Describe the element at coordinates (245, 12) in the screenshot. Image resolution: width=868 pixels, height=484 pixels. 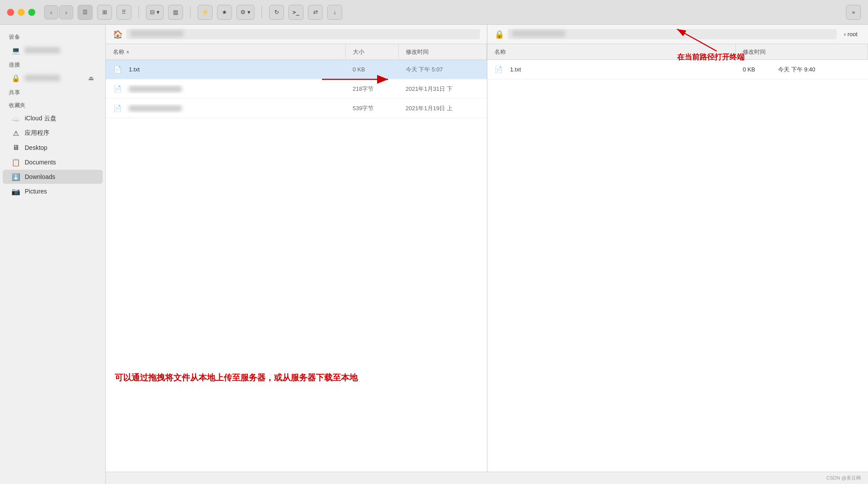
I see `gear-button: ⚙ ▾` at that location.